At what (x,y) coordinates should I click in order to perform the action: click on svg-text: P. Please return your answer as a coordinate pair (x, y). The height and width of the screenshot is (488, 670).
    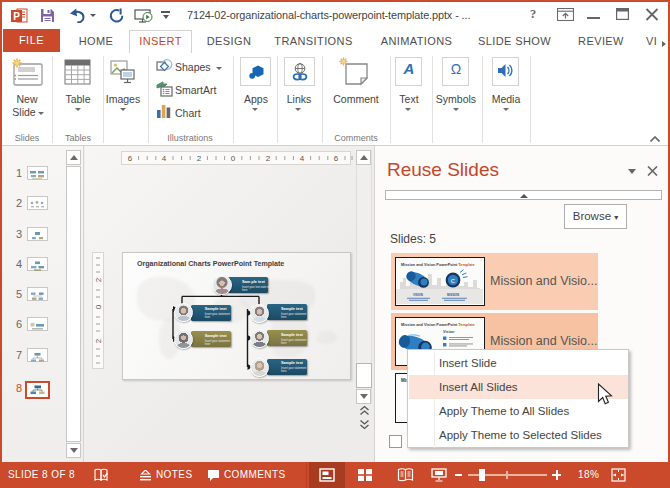
    Looking at the image, I should click on (16, 16).